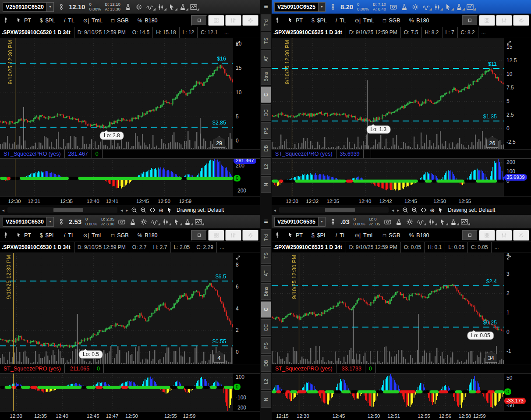 Image resolution: width=531 pixels, height=420 pixels. I want to click on gadget-tab-n: N, so click(266, 185).